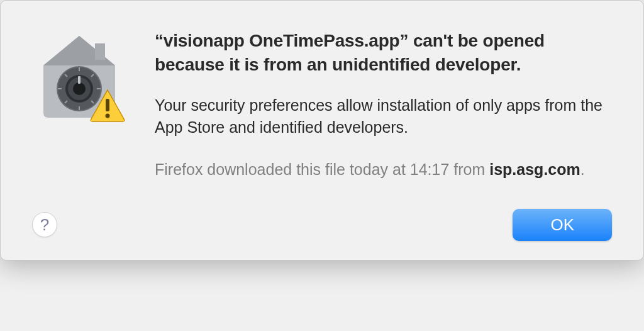 The height and width of the screenshot is (331, 644). What do you see at coordinates (582, 169) in the screenshot?
I see `source-suffix-text: .` at bounding box center [582, 169].